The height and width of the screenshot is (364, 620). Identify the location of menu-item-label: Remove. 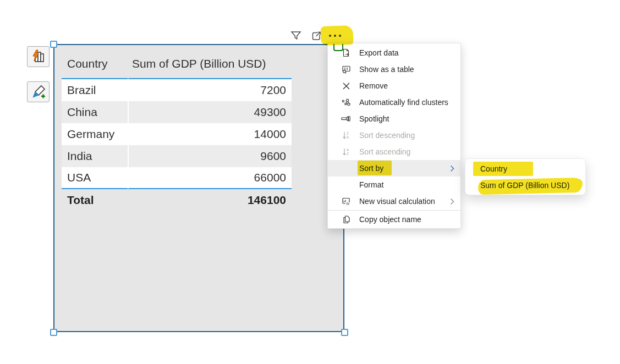
(374, 86).